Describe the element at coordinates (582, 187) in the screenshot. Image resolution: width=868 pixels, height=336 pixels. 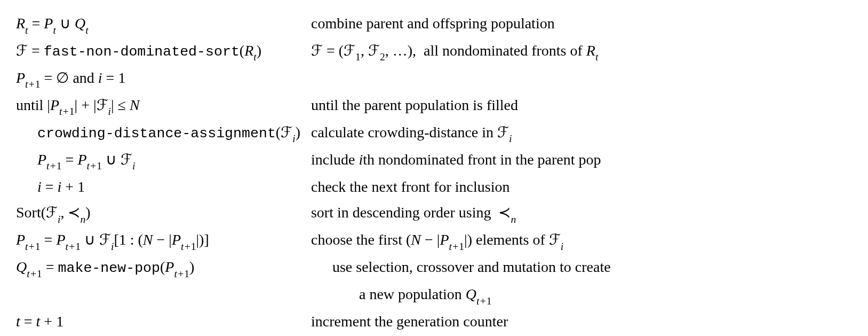
I see `algo-comment-cell: check the next front for inclusion` at that location.